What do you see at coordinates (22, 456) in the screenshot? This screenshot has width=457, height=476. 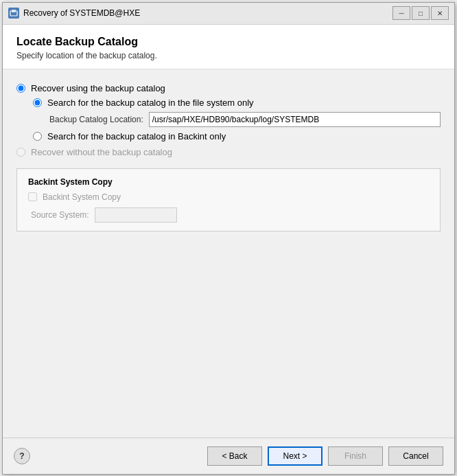 I see `help-button: ?` at bounding box center [22, 456].